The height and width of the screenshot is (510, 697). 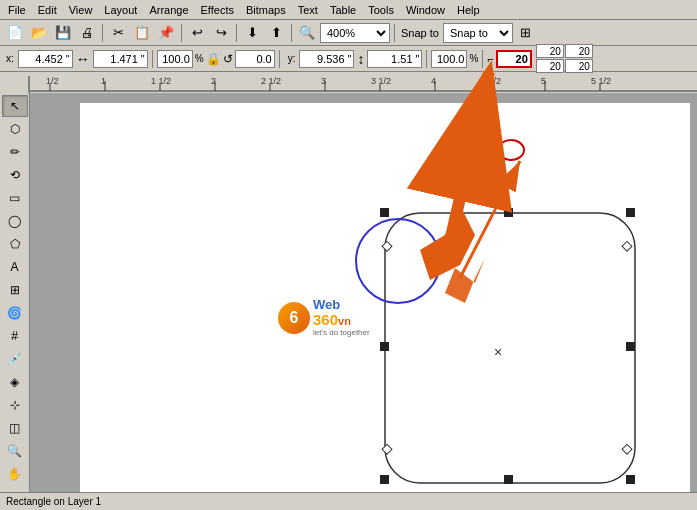 What do you see at coordinates (221, 33) in the screenshot?
I see `redo-button: ↪` at bounding box center [221, 33].